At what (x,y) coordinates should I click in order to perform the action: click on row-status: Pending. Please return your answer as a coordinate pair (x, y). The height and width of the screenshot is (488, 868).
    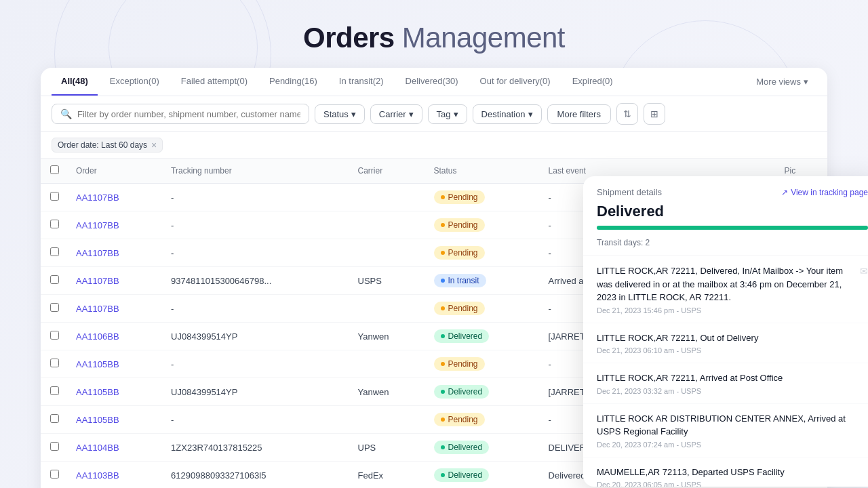
    Looking at the image, I should click on (483, 420).